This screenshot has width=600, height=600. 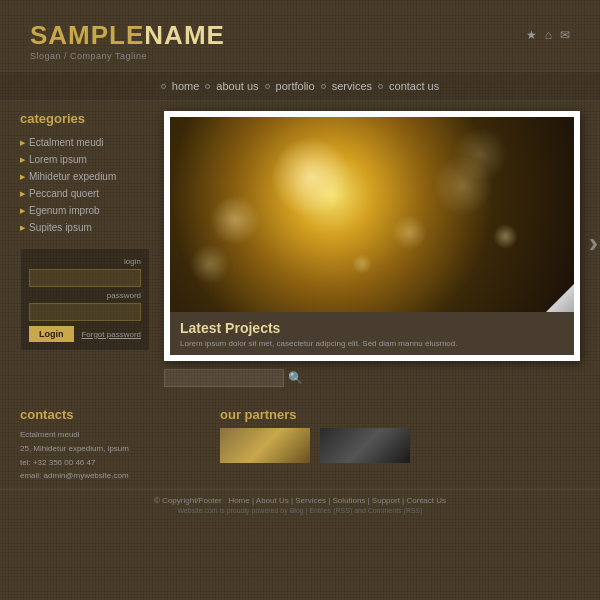 What do you see at coordinates (237, 86) in the screenshot?
I see `nav-label-about: about us` at bounding box center [237, 86].